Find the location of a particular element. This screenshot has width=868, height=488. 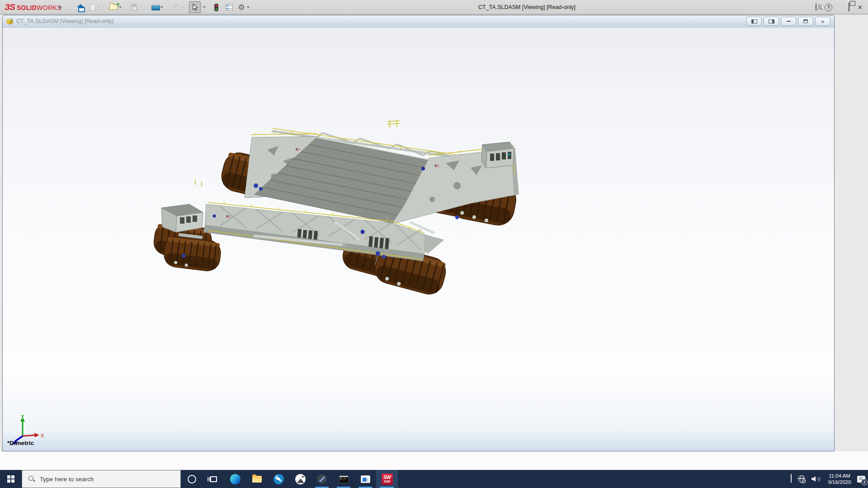

chevron-up-icon is located at coordinates (791, 478).